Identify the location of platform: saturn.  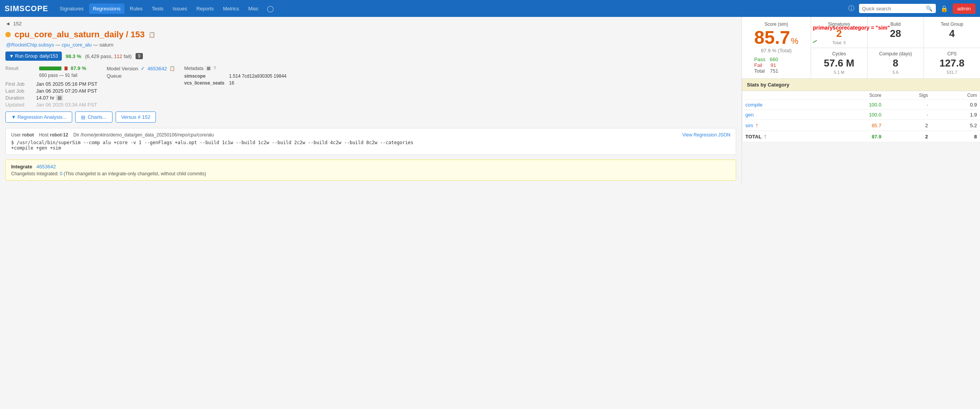
(106, 45).